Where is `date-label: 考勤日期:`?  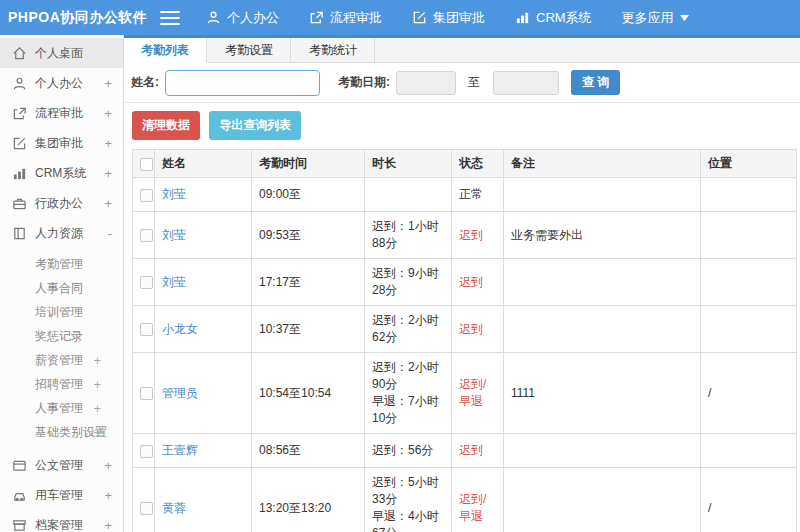 date-label: 考勤日期: is located at coordinates (364, 82).